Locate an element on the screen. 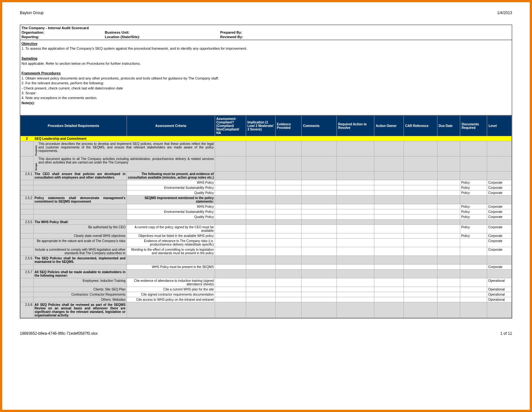 The width and height of the screenshot is (532, 412). table-row: 2.5.1The CEO shall ensure that policies … is located at coordinates (266, 176).